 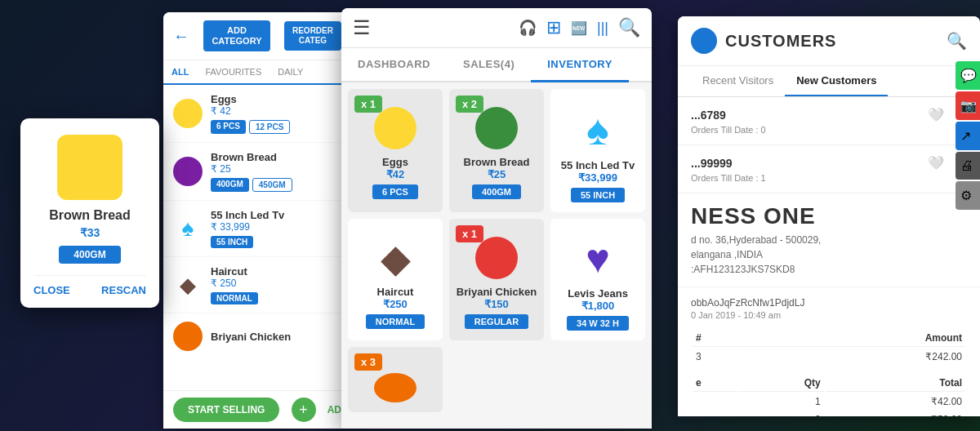 I want to click on eggs-card-tag: 6 PCS, so click(x=395, y=192).